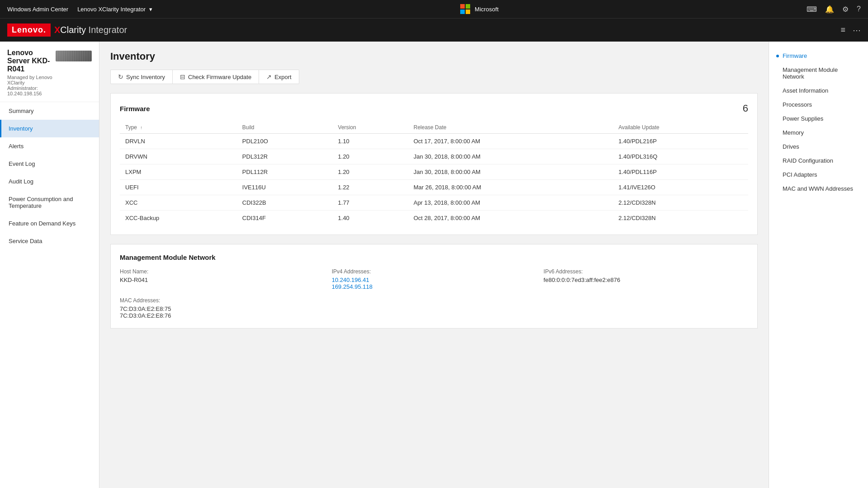  Describe the element at coordinates (371, 172) in the screenshot. I see `cell-version: 1.20` at that location.